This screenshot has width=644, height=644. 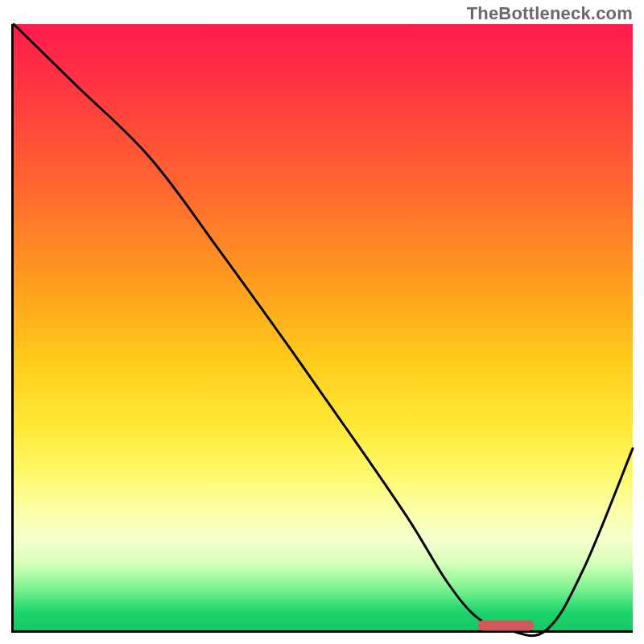 What do you see at coordinates (550, 14) in the screenshot?
I see `watermark-text: TheBottleneck.com` at bounding box center [550, 14].